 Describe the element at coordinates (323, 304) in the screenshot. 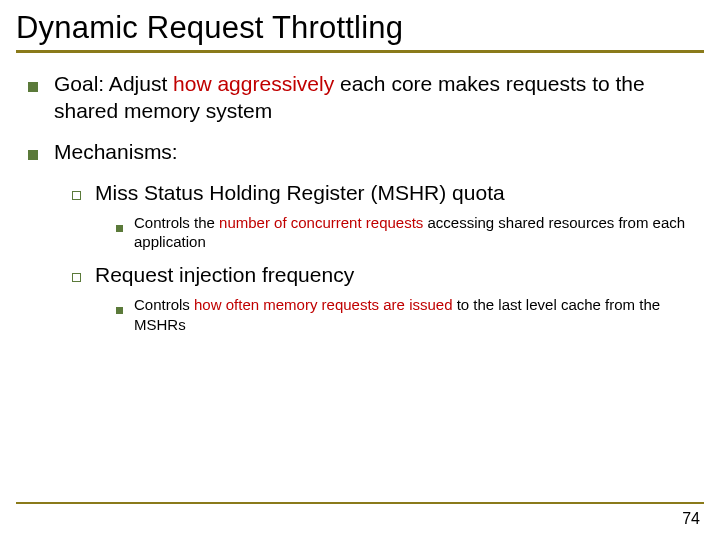

I see `text-accent: how often memory requests are issued` at that location.